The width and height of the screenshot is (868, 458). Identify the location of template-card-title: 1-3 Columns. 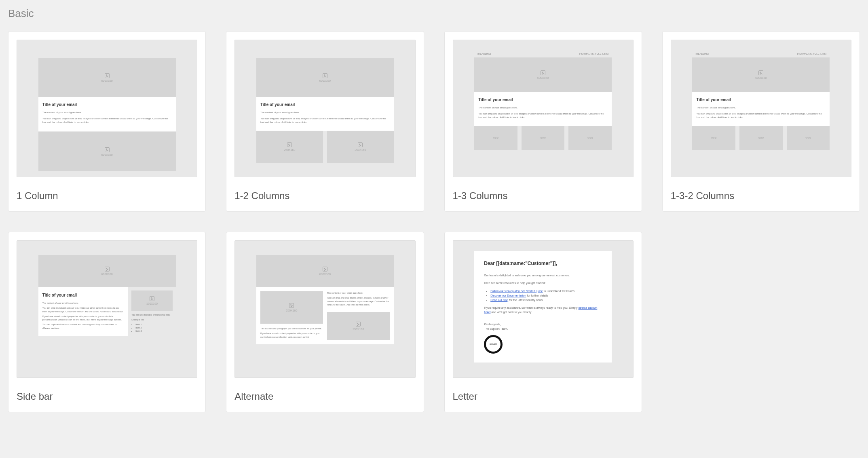
(543, 196).